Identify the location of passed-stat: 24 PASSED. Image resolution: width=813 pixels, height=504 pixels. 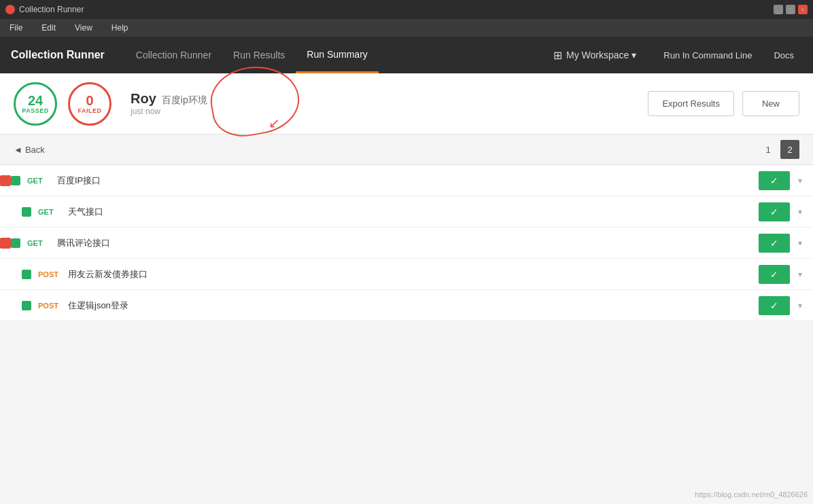
(35, 104).